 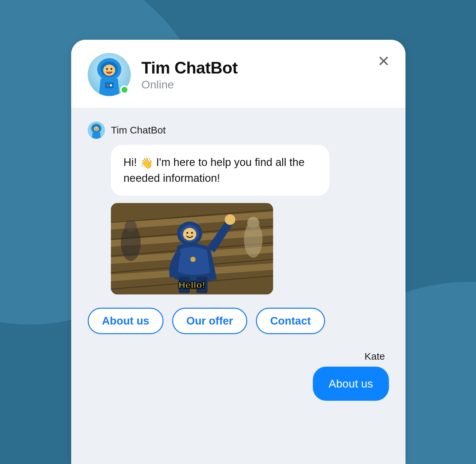 What do you see at coordinates (192, 285) in the screenshot?
I see `gif-caption: Hello!` at bounding box center [192, 285].